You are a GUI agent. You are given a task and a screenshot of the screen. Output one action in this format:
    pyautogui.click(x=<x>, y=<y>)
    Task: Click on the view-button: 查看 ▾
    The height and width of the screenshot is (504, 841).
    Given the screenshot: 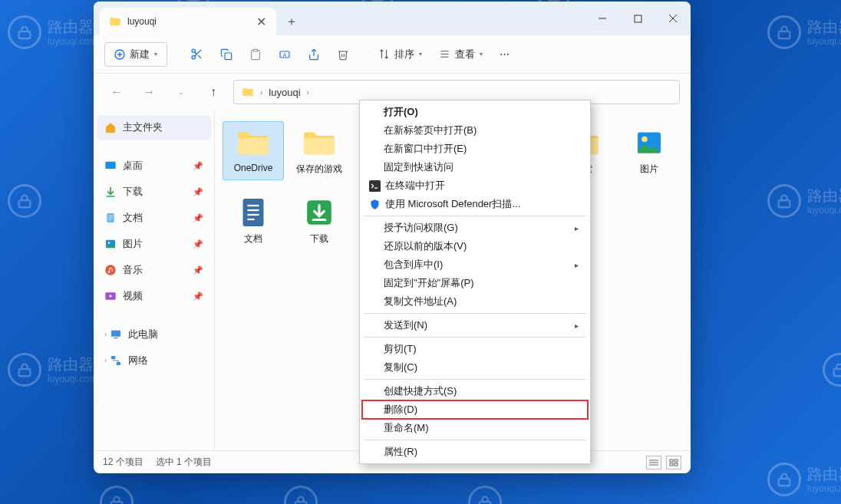 What is the action you would take?
    pyautogui.click(x=460, y=54)
    